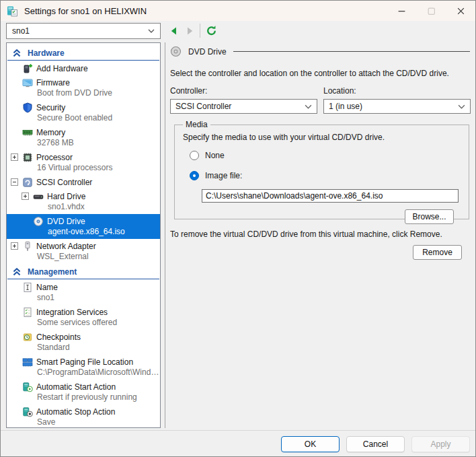 This screenshot has height=457, width=476. What do you see at coordinates (28, 387) in the screenshot?
I see `auto-start-icon` at bounding box center [28, 387].